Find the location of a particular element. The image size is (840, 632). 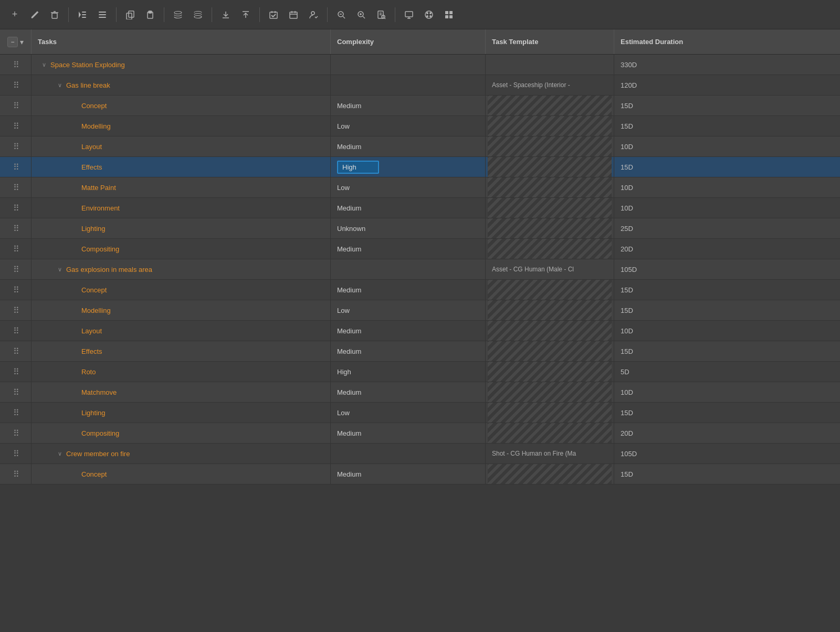

calendar-check-icon is located at coordinates (274, 15).